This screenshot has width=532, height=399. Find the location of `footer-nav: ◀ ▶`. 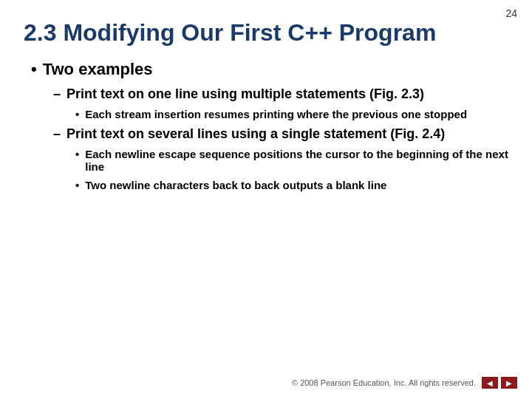

footer-nav: ◀ ▶ is located at coordinates (499, 383).